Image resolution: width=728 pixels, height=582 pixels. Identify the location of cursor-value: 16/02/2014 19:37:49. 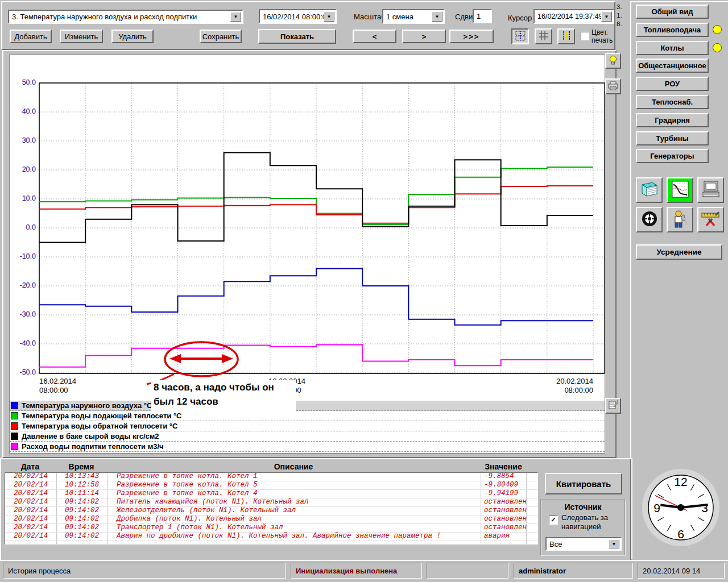
(570, 16).